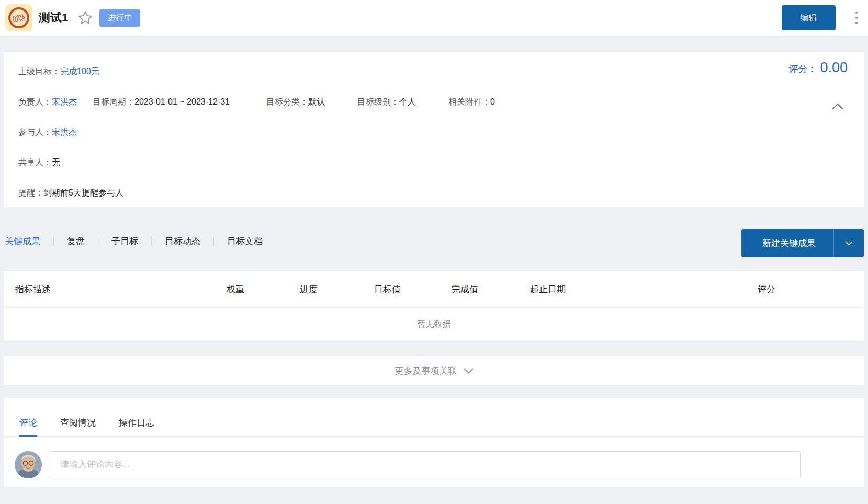 This screenshot has width=868, height=504. What do you see at coordinates (120, 18) in the screenshot?
I see `status-badge: 进行中` at bounding box center [120, 18].